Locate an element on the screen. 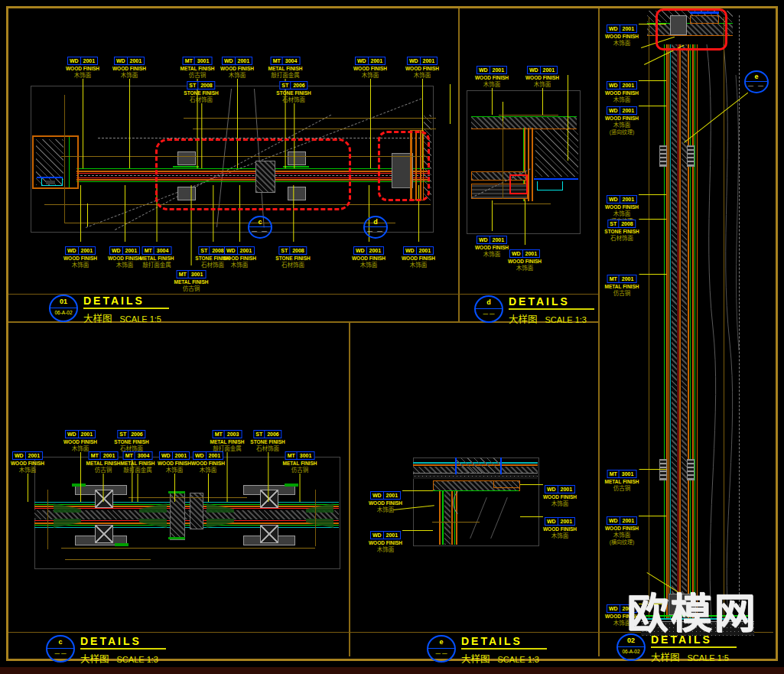 This screenshot has height=674, width=784. frame-post is located at coordinates (269, 499).